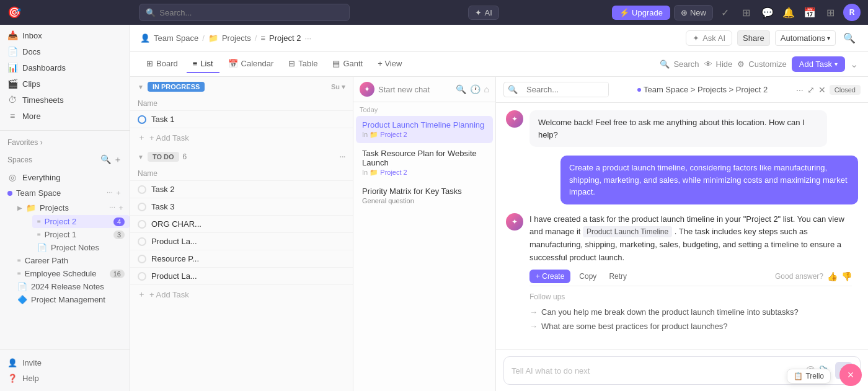 The image size is (868, 391). Describe the element at coordinates (415, 89) in the screenshot. I see `start-chat-button: Start new chat` at that location.